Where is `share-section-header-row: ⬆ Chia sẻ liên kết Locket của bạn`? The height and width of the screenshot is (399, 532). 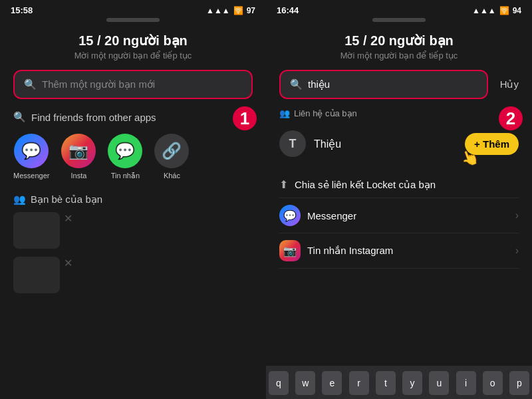
share-section-header-row: ⬆ Chia sẻ liên kết Locket của bạn is located at coordinates (399, 185).